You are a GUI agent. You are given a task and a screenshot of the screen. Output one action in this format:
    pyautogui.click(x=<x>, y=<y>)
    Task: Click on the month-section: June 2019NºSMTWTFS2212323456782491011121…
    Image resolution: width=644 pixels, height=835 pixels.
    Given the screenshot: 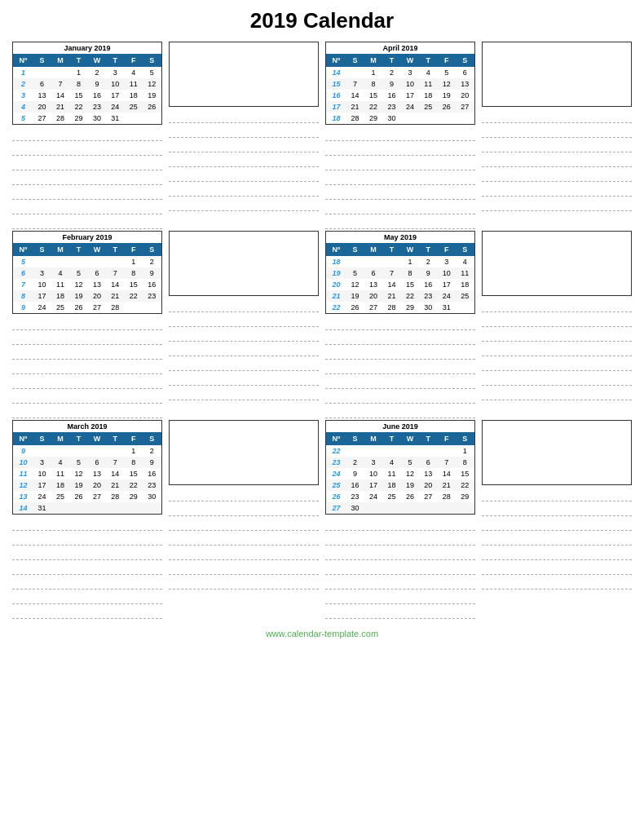 What is the action you would take?
    pyautogui.click(x=400, y=520)
    